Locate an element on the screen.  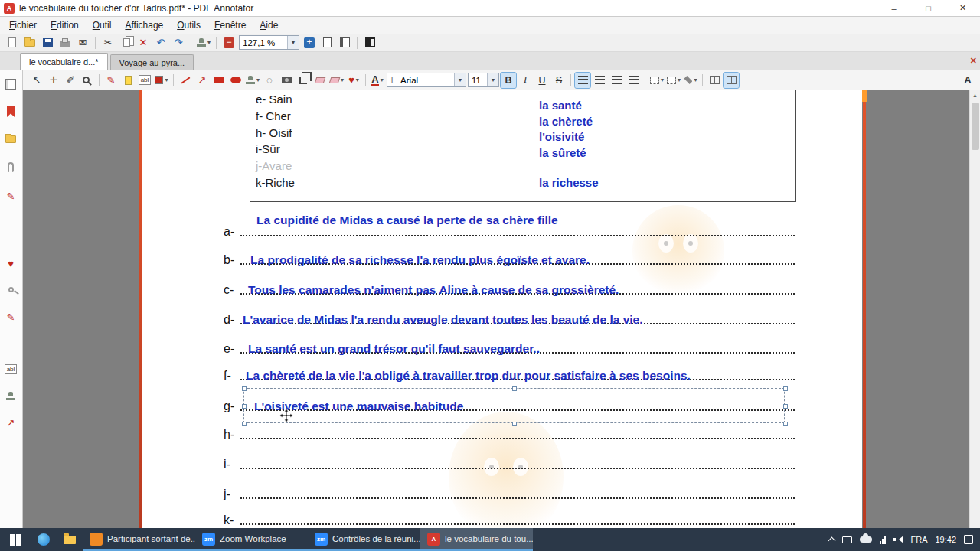
menu-outil: Outil is located at coordinates (103, 25).